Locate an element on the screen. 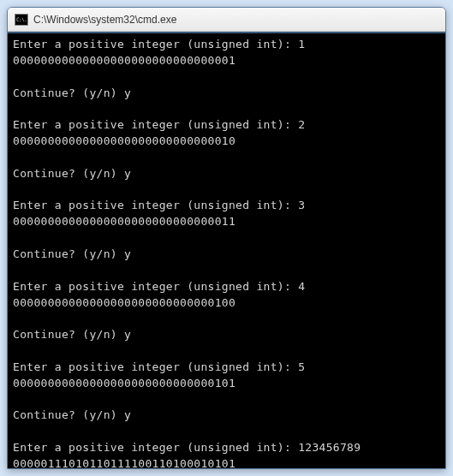 The image size is (453, 476). cmd-icon: C:\. is located at coordinates (21, 20).